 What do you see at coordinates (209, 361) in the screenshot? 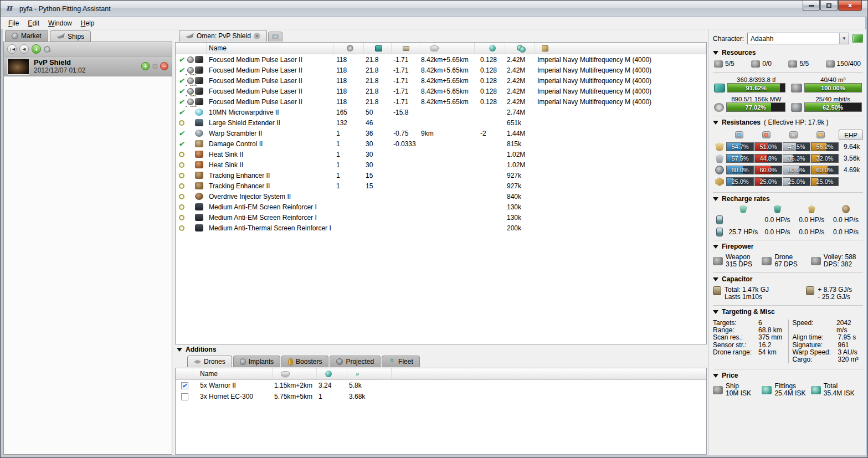
I see `tab-drones: Drones` at bounding box center [209, 361].